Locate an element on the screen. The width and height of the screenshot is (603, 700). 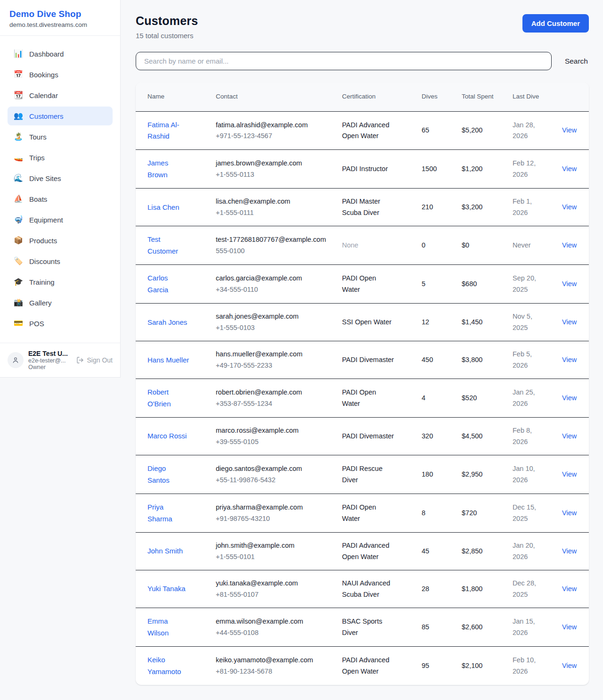
customer-name-link: Diego Santos is located at coordinates (158, 474).